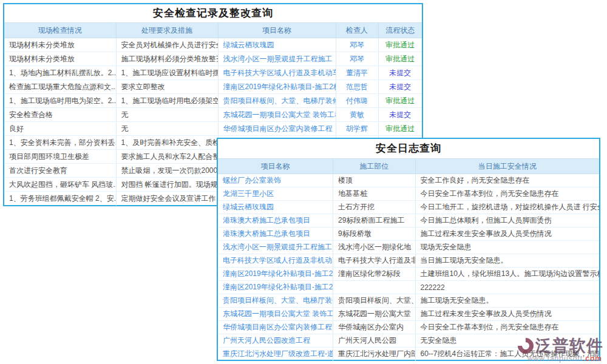  Describe the element at coordinates (60, 73) in the screenshot. I see `cell-site-check: 1、场地内施工材料乱摆乱放。2...` at that location.